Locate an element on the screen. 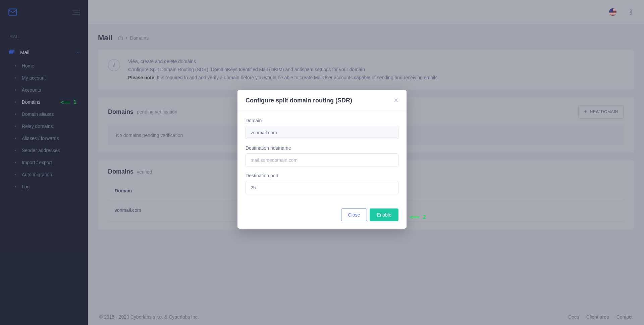  enable-button: Enable is located at coordinates (384, 215).